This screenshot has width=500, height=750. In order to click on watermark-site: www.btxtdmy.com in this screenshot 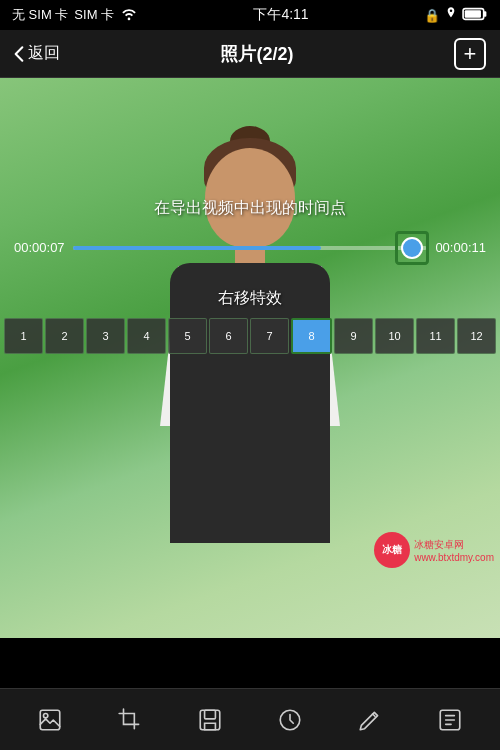, I will do `click(454, 558)`.